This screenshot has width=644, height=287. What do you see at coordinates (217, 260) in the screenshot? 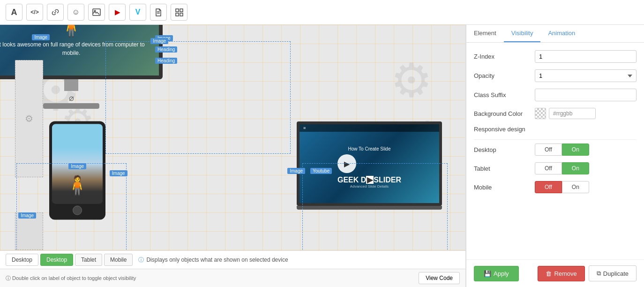
I see `device-info-text: Displays only objects what are shown on …` at bounding box center [217, 260].